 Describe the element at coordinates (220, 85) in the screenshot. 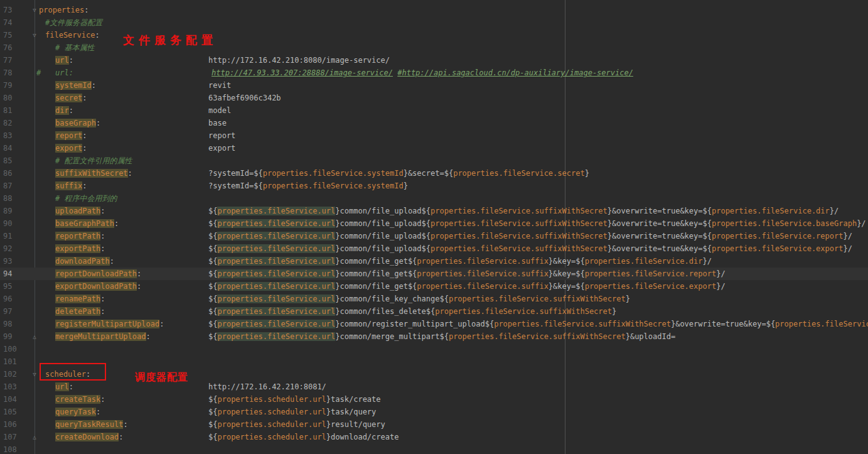

I see `code-segment: revit` at that location.